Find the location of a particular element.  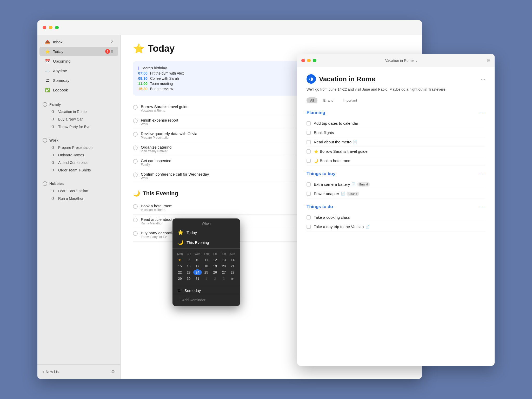

new-list-button: + New List is located at coordinates (51, 372).